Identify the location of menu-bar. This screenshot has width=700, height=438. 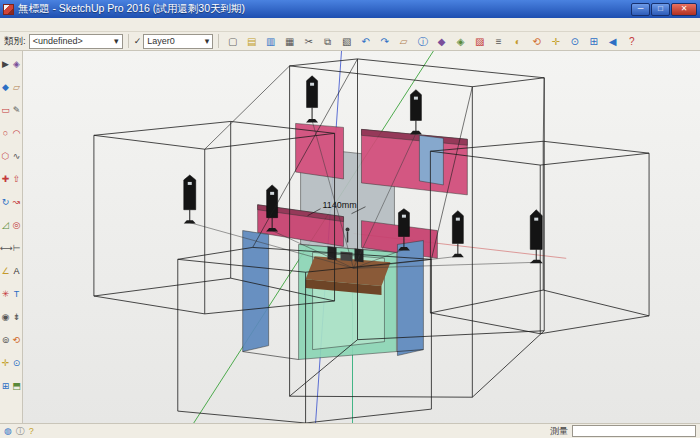
(350, 25).